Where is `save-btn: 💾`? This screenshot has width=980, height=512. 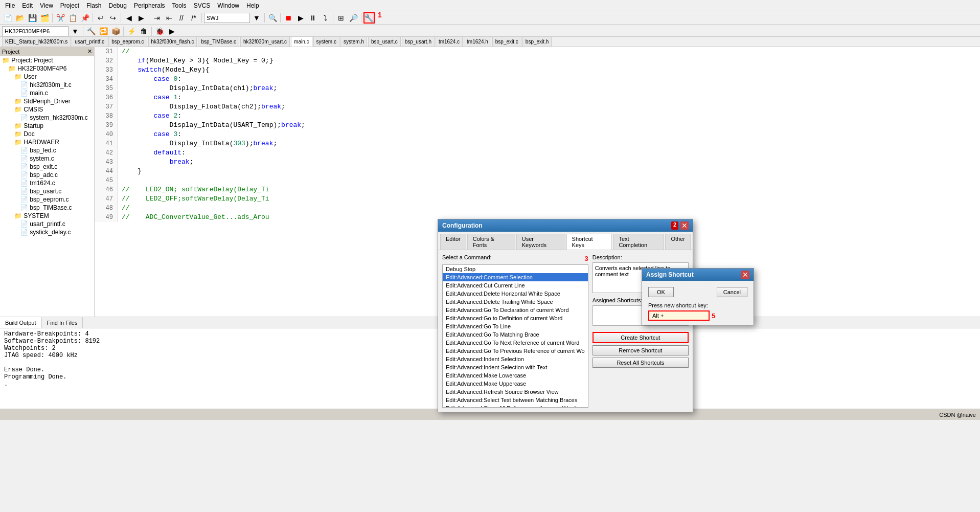
save-btn: 💾 is located at coordinates (32, 18).